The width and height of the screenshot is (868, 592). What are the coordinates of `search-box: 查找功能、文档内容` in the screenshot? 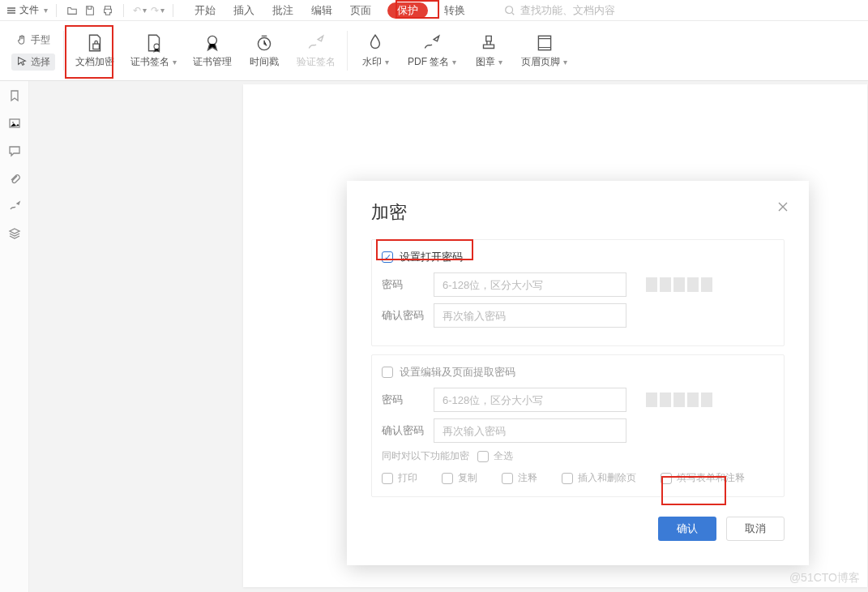 It's located at (559, 11).